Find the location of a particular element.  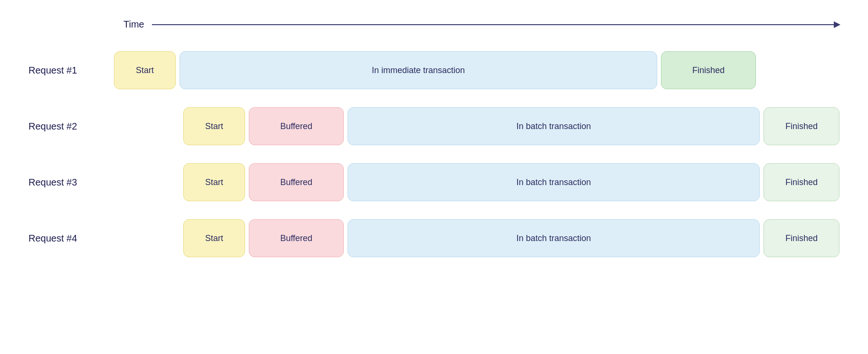

row-request-2: Request #2 Start Buffered In batch trans… is located at coordinates (434, 126).